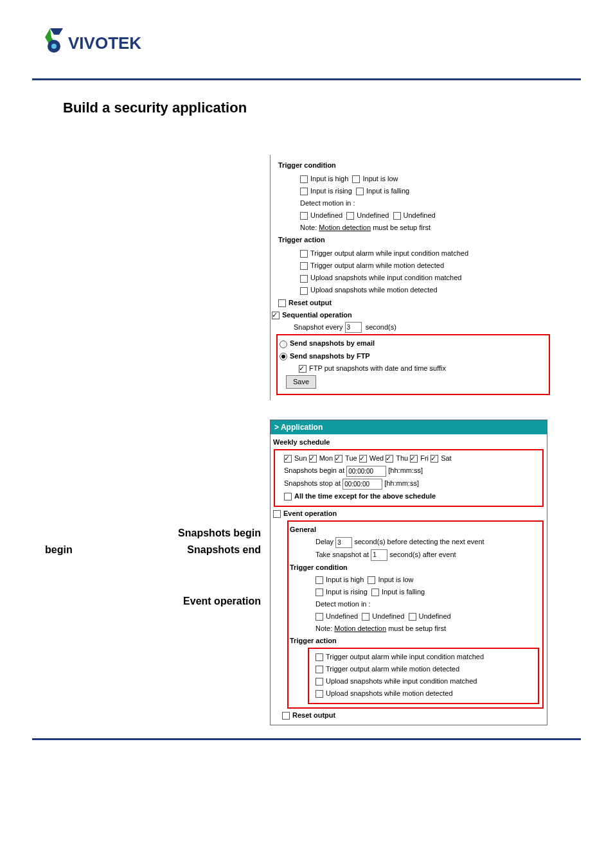 This screenshot has width=613, height=868. Describe the element at coordinates (356, 179) in the screenshot. I see `cb-input-low` at that location.